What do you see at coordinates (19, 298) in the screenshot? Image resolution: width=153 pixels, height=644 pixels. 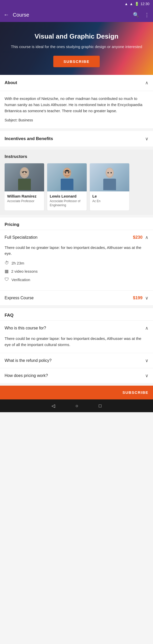 I see `pricing-item-express-title: Express Course` at bounding box center [19, 298].